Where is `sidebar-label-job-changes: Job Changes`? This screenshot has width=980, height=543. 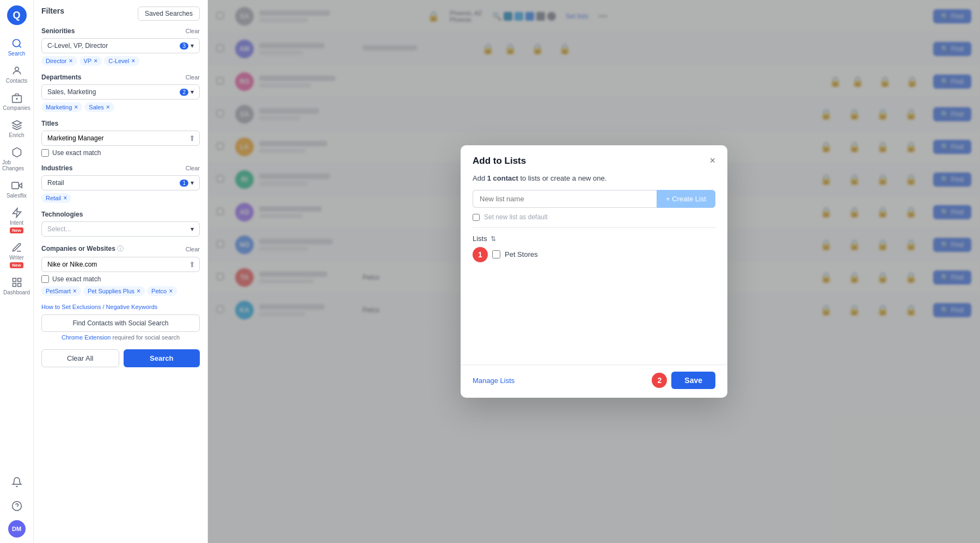
sidebar-label-job-changes: Job Changes is located at coordinates (16, 165).